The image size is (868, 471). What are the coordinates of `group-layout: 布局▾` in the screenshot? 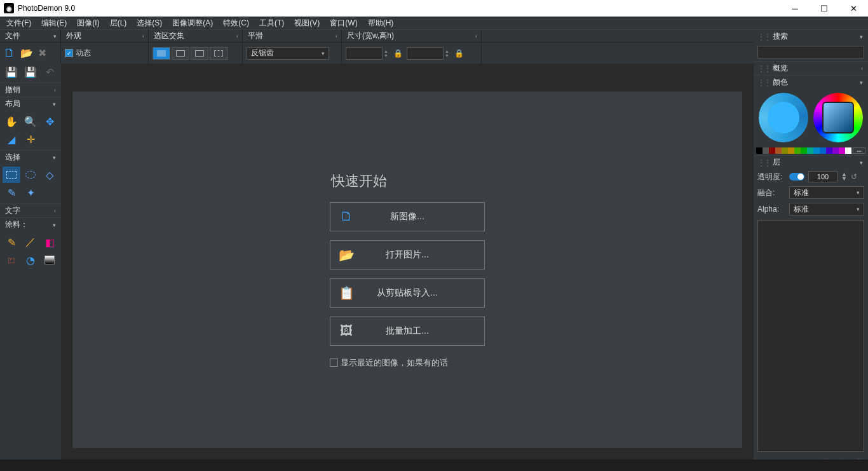 It's located at (31, 104).